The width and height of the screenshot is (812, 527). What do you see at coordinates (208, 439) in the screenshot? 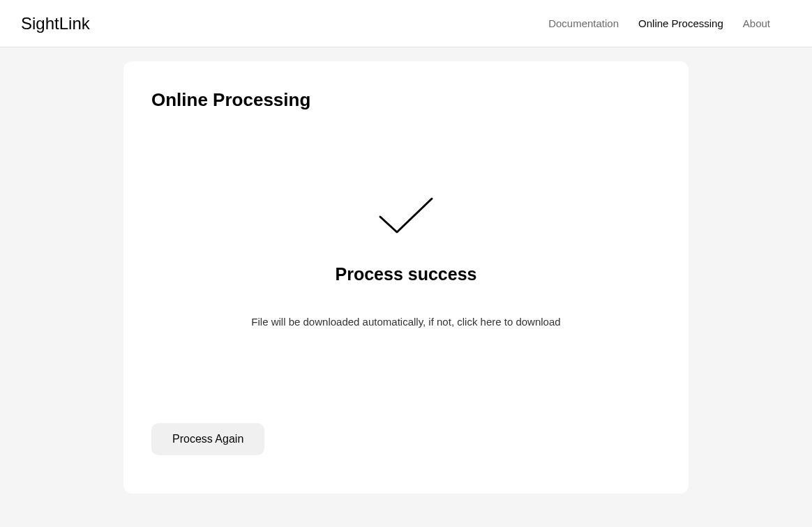
I see `process-again-button: Process Again` at bounding box center [208, 439].